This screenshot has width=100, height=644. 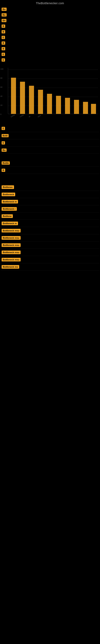 I want to click on result-row-5: Bottlene, so click(x=50, y=216).